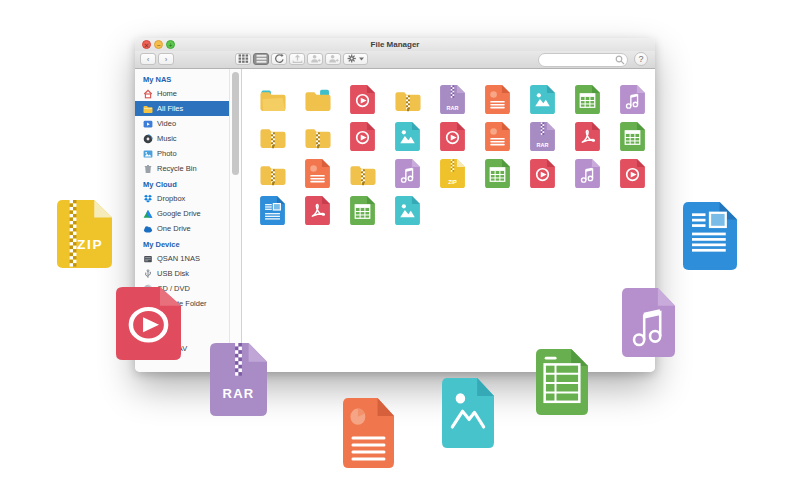 The image size is (795, 500). What do you see at coordinates (170, 44) in the screenshot?
I see `zoom-button: +` at bounding box center [170, 44].